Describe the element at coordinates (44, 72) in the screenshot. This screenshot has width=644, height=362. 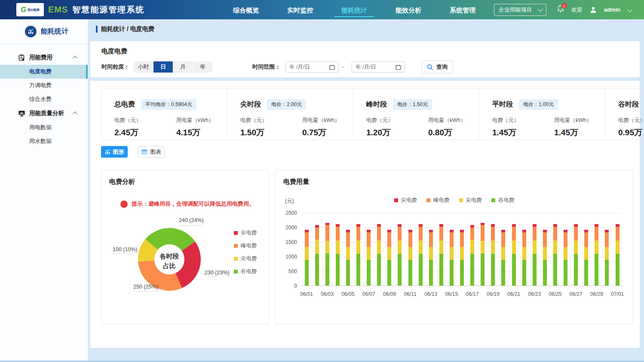
I see `sidebar-item-电度电费: 电度电费` at that location.